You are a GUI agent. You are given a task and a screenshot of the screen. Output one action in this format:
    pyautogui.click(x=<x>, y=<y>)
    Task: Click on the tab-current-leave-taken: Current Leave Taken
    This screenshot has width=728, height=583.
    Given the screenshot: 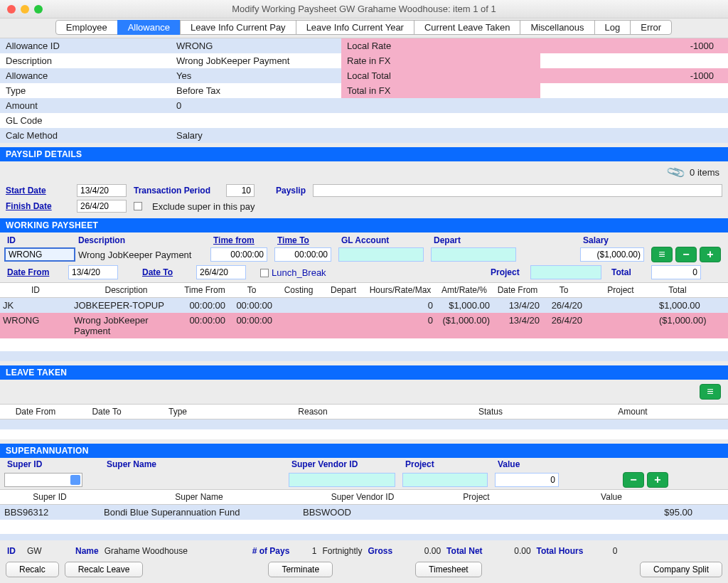 What is the action you would take?
    pyautogui.click(x=467, y=27)
    